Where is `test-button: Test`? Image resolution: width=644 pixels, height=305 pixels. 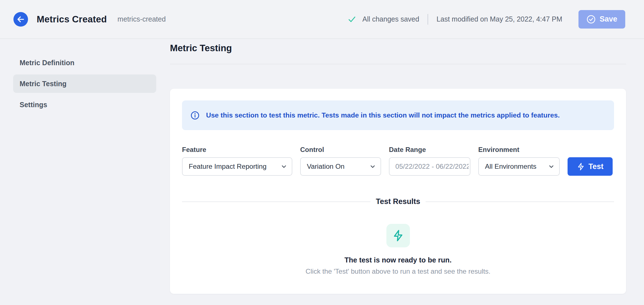 test-button: Test is located at coordinates (590, 166).